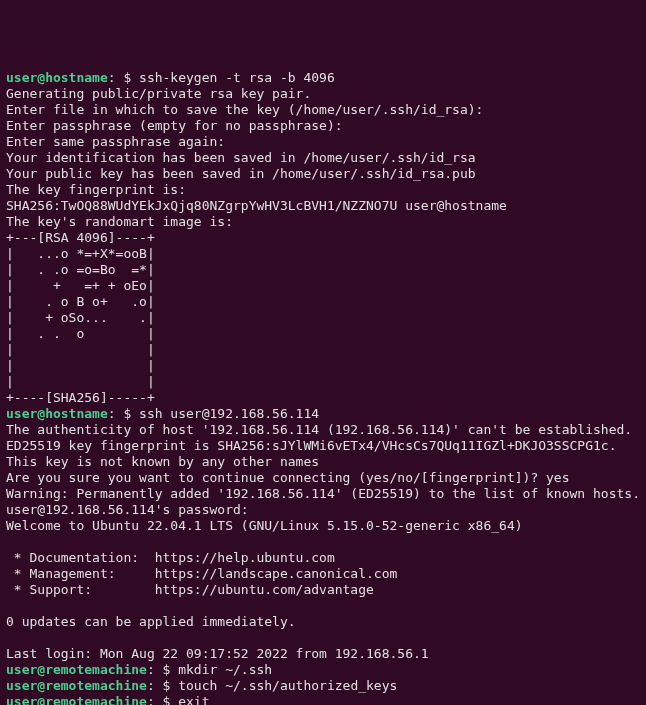 This screenshot has height=705, width=646. What do you see at coordinates (323, 302) in the screenshot?
I see `output-line: | . o B o+ .o|` at bounding box center [323, 302].